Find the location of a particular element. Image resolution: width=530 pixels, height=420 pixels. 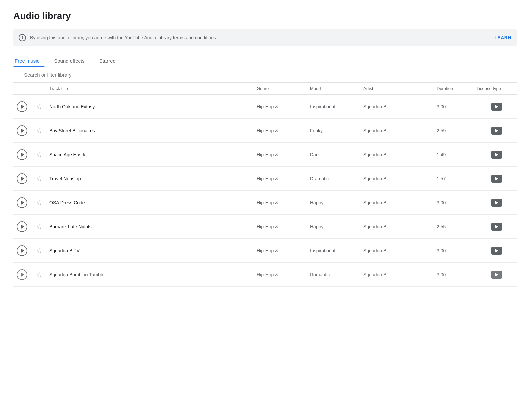

track-duration-7: 3:00 is located at coordinates (457, 275).